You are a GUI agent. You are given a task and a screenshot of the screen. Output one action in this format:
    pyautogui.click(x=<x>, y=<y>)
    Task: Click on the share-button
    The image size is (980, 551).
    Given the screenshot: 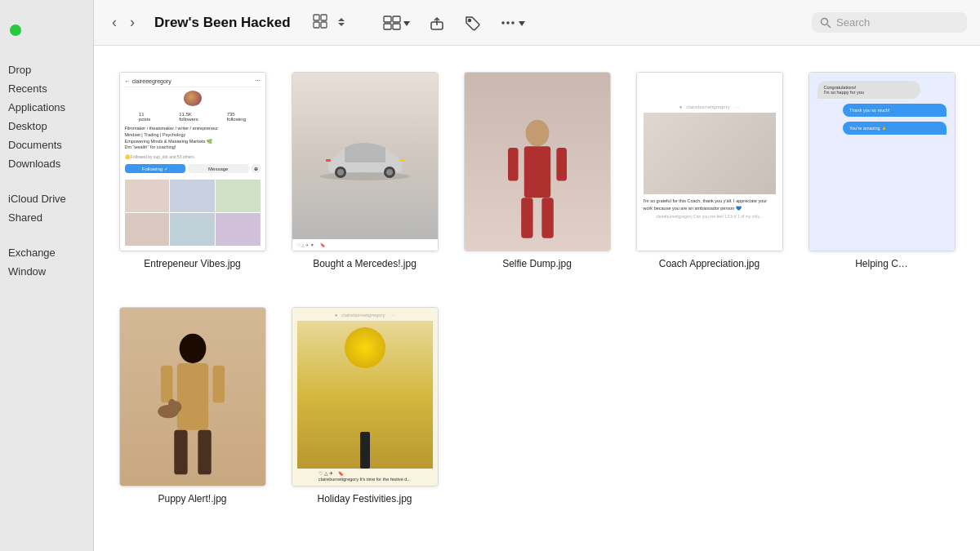 What is the action you would take?
    pyautogui.click(x=437, y=23)
    